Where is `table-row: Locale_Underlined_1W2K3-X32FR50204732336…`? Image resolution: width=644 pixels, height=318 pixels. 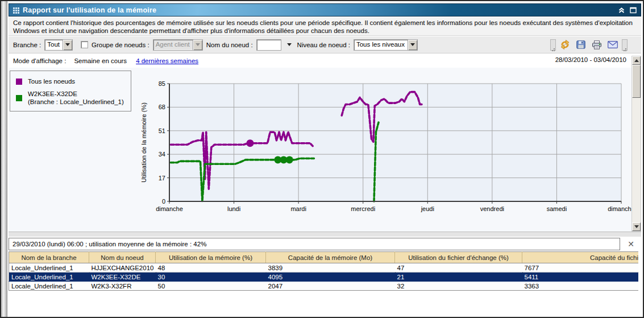 table-row: Locale_Underlined_1W2K3-X32FR50204732336… is located at coordinates (324, 286).